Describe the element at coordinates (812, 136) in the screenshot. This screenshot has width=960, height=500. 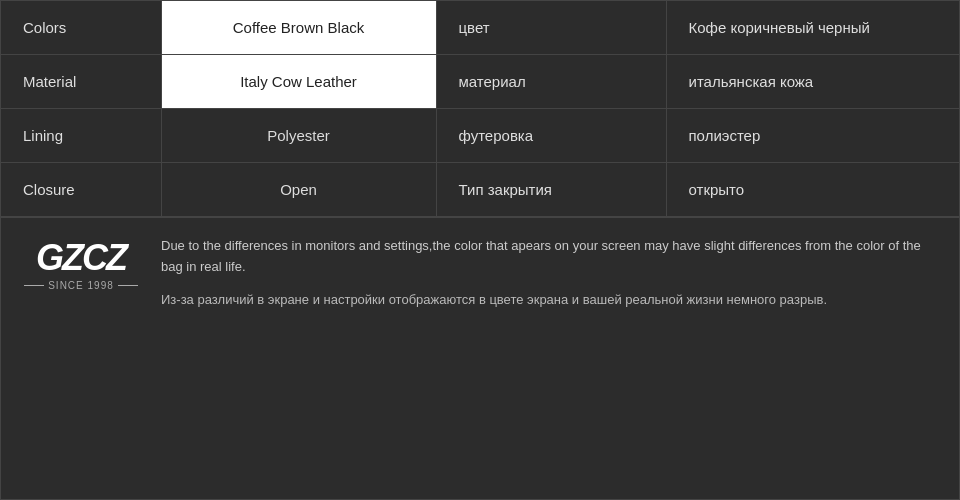
I see `value-ru-lining: полиэстер` at that location.